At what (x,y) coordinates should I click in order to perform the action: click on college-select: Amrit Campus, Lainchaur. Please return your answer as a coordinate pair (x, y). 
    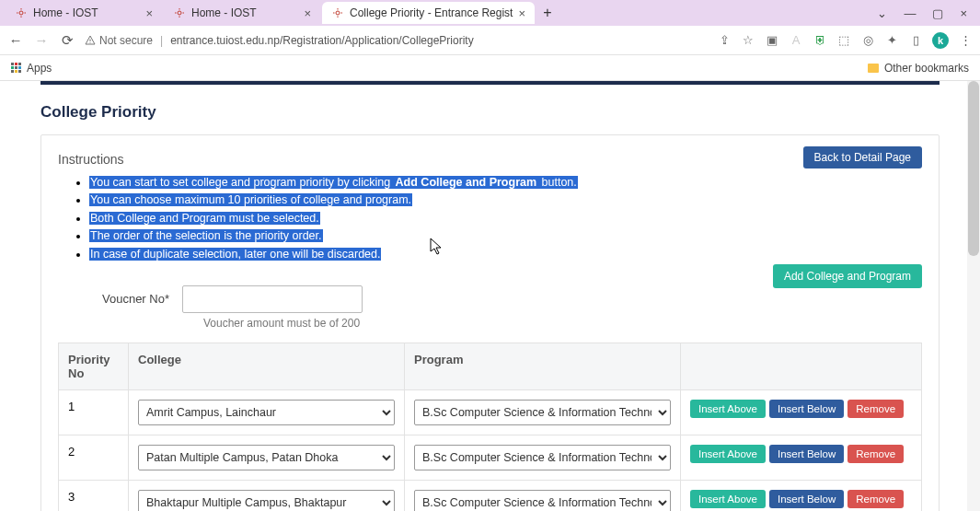
    Looking at the image, I should click on (267, 412).